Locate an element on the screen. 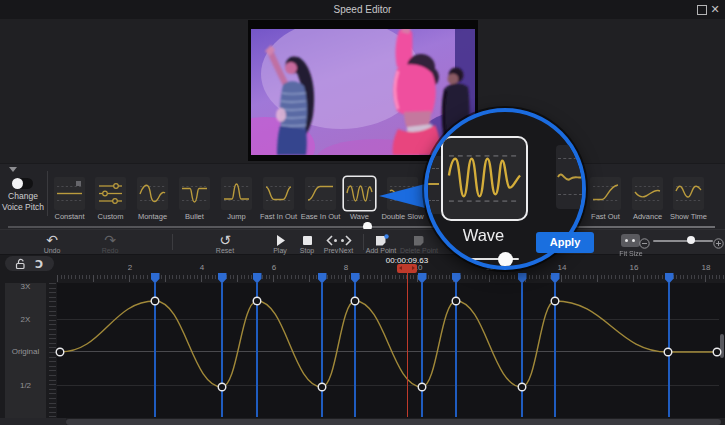 Image resolution: width=725 pixels, height=425 pixels. preset-ease-in-out is located at coordinates (320, 194).